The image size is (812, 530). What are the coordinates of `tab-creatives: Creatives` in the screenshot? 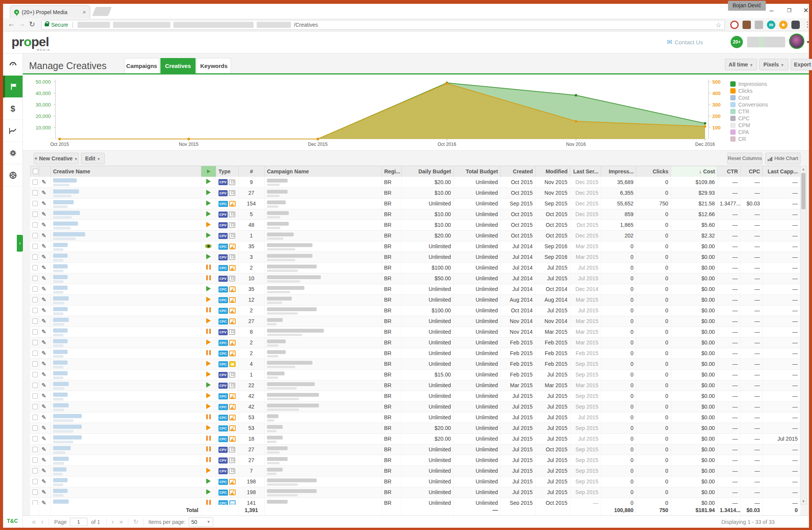 It's located at (178, 66).